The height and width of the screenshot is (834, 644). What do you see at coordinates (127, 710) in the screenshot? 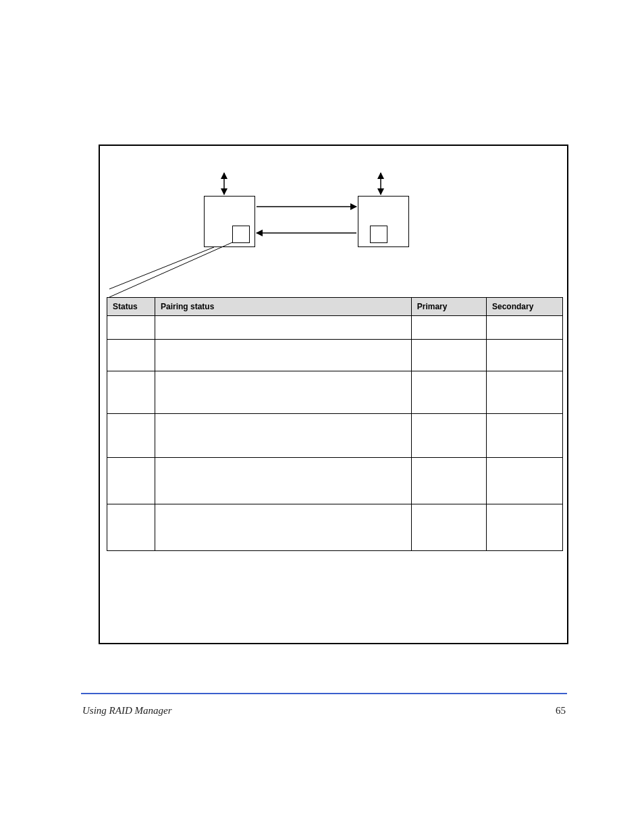
I see `footer-section-title: Using RAID Manager` at bounding box center [127, 710].